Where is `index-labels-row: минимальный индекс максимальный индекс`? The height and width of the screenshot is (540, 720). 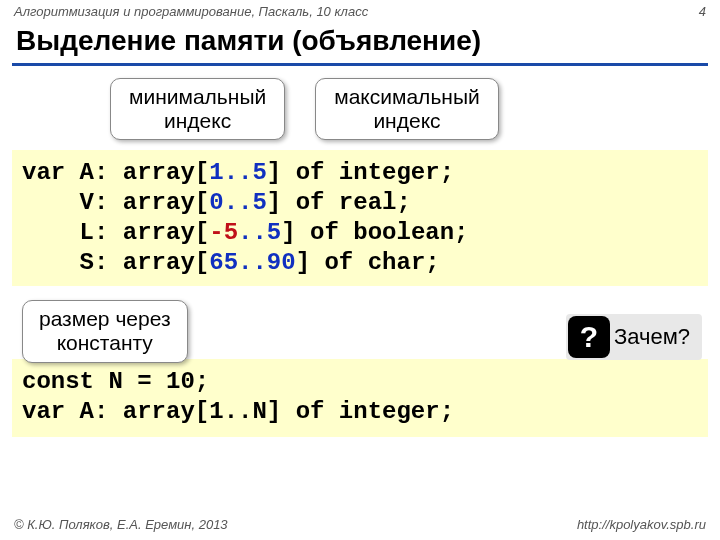 index-labels-row: минимальный индекс максимальный индекс is located at coordinates (360, 109).